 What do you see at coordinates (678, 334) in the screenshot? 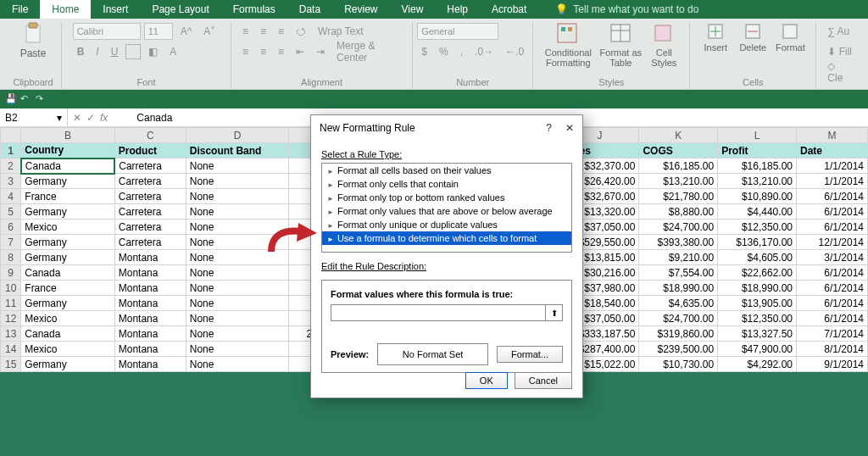
I see `cell: $319,860.00` at bounding box center [678, 334].